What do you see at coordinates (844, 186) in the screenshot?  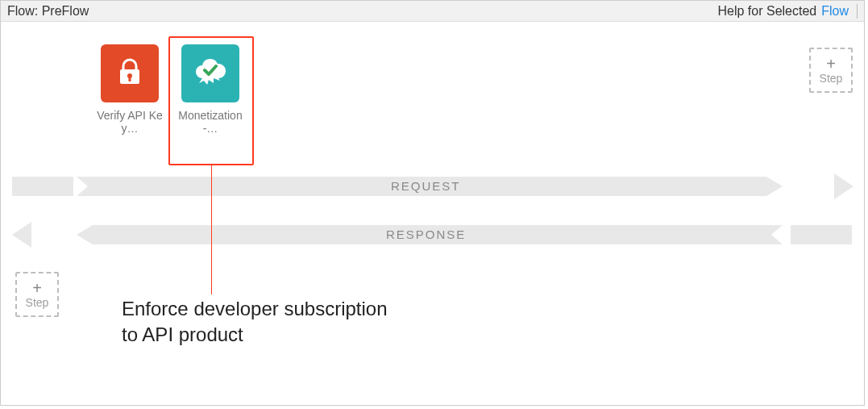 I see `request-lane-arrowhead` at bounding box center [844, 186].